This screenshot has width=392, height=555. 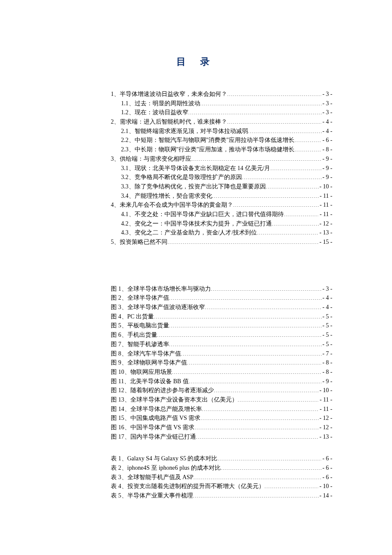 What do you see at coordinates (327, 354) in the screenshot?
I see `toc-entry-page: - 7 -` at bounding box center [327, 354].